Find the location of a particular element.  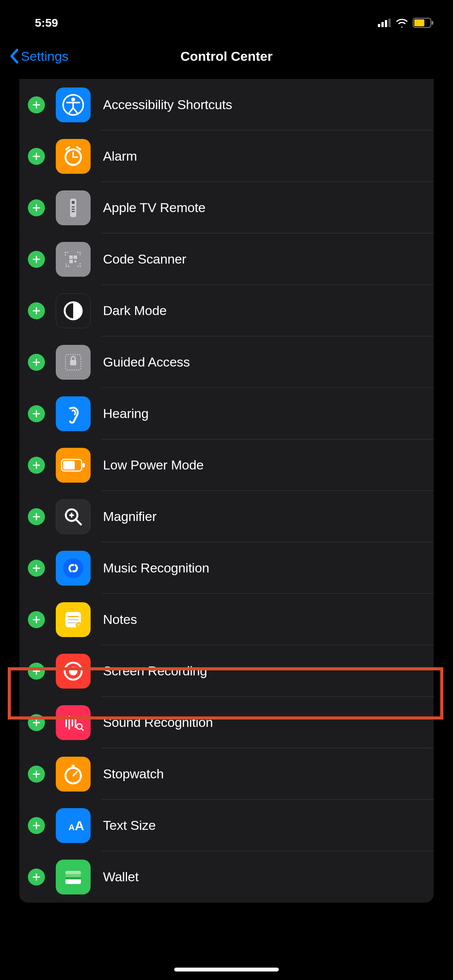

nav-bar: Settings Control Center is located at coordinates (226, 56).